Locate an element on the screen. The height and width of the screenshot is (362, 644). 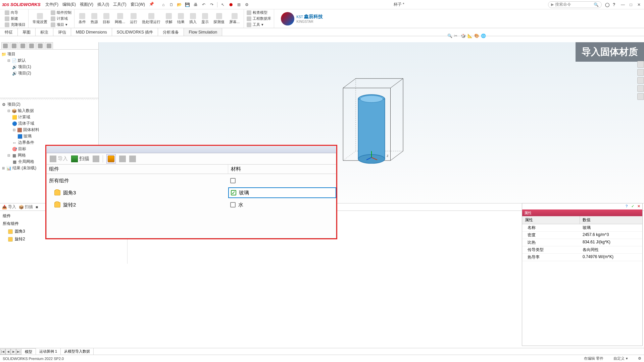
maximize-button: □ is located at coordinates (631, 5).